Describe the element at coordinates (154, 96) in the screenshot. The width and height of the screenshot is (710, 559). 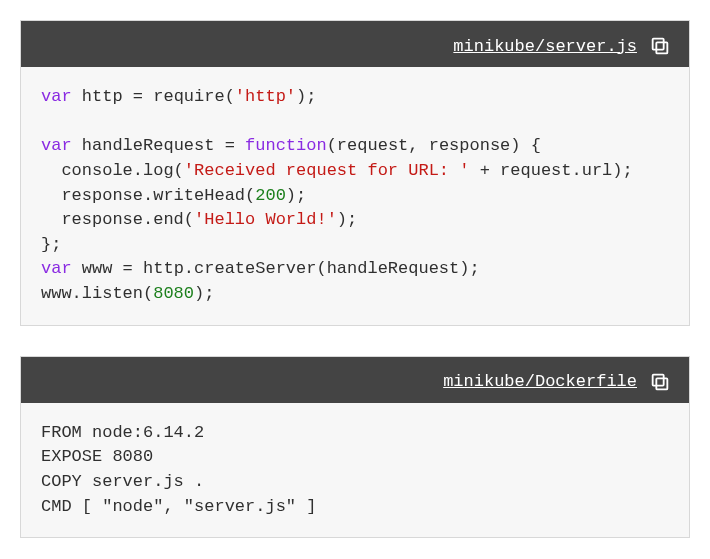
I see `code-token: http = require(` at that location.